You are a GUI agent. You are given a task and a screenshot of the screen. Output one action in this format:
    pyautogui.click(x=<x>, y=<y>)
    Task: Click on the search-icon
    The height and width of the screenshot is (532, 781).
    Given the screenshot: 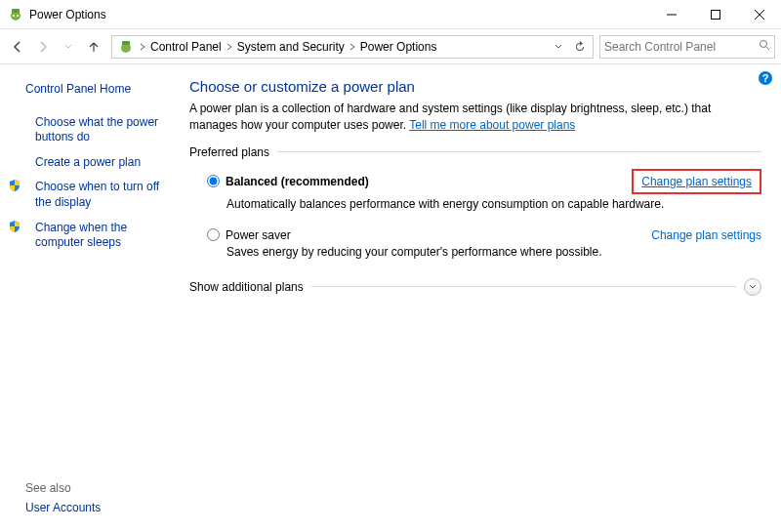 What is the action you would take?
    pyautogui.click(x=764, y=47)
    